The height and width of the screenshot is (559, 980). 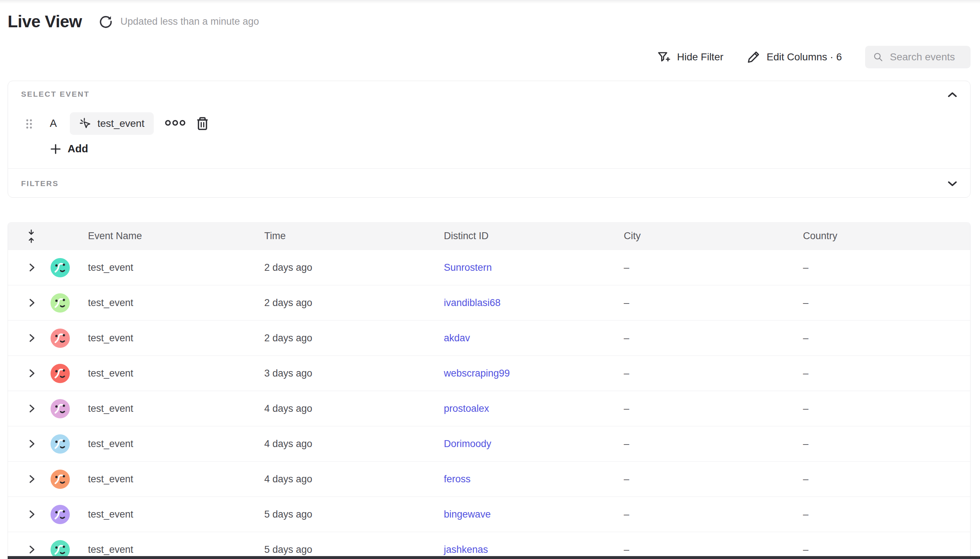 What do you see at coordinates (29, 124) in the screenshot?
I see `drag-handle` at bounding box center [29, 124].